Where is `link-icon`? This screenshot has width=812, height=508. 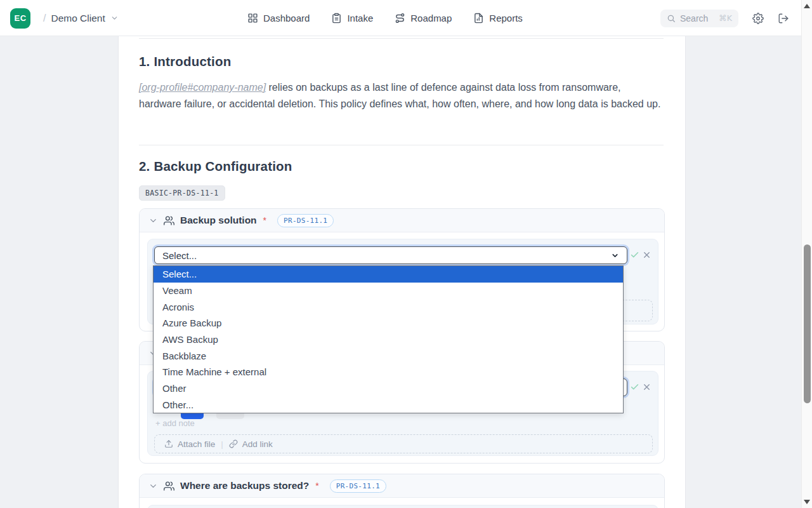
link-icon is located at coordinates (233, 444).